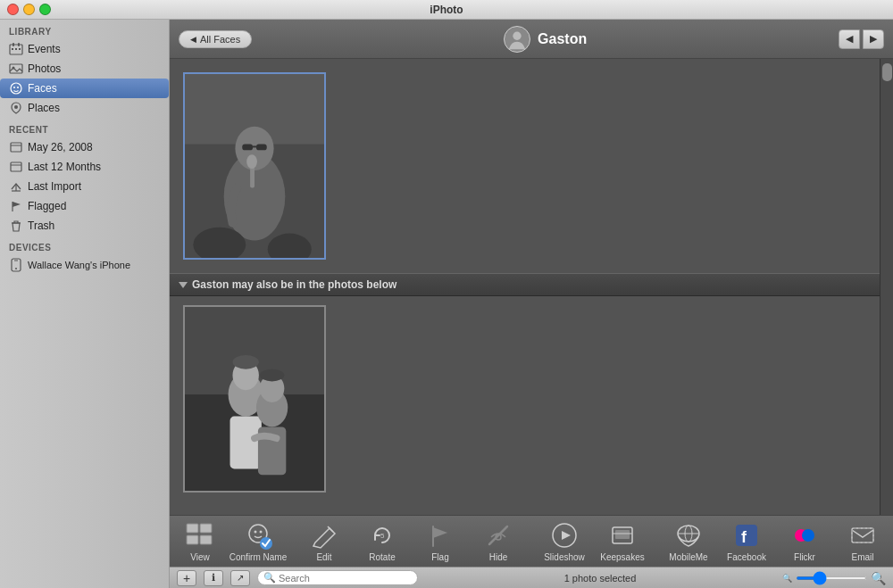  I want to click on toolbar-item-view: View, so click(200, 542).